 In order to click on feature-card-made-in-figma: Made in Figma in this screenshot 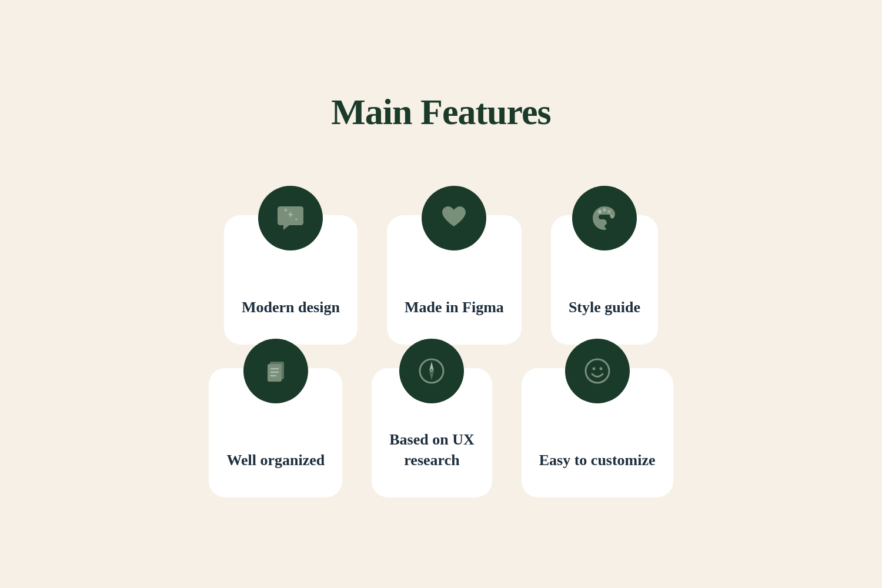, I will do `click(454, 280)`.